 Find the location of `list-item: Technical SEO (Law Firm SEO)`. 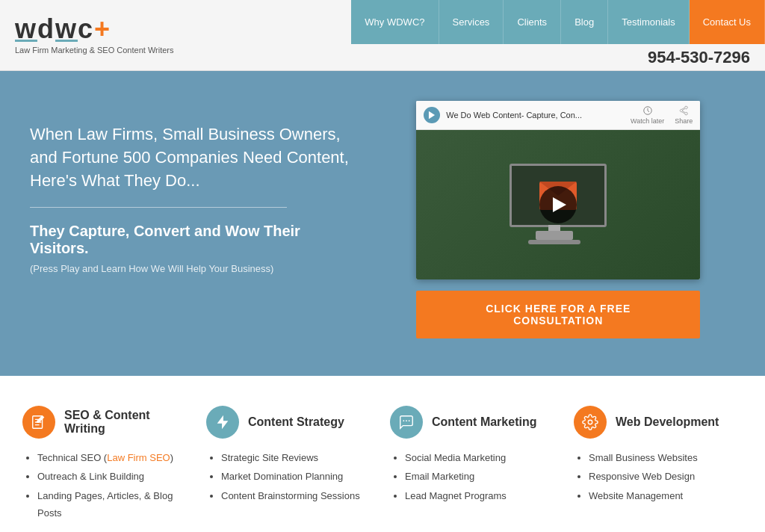

list-item: Technical SEO (Law Firm SEO) is located at coordinates (114, 457).